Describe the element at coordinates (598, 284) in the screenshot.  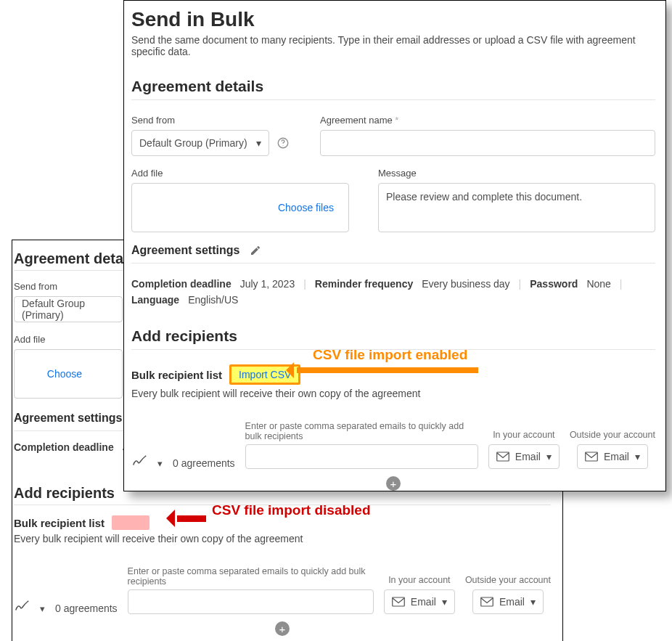
I see `password-value: None` at that location.